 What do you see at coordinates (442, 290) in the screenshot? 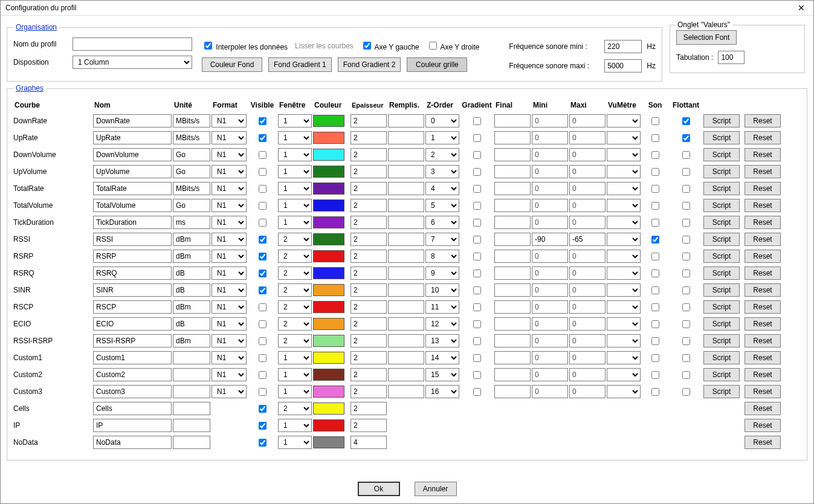
I see `curve-zorder-select: 10` at bounding box center [442, 290].